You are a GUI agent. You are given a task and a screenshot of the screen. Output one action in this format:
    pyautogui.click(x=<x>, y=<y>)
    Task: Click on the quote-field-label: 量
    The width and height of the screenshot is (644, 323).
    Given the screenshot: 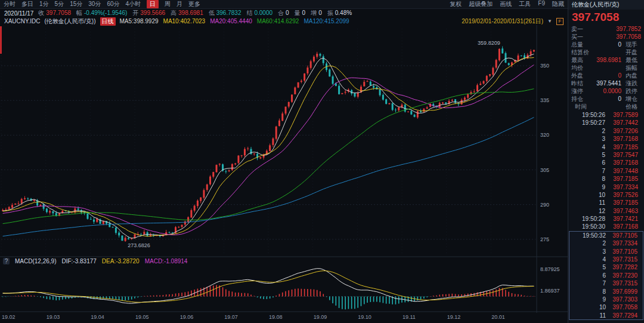 What is the action you would take?
    pyautogui.click(x=298, y=13)
    